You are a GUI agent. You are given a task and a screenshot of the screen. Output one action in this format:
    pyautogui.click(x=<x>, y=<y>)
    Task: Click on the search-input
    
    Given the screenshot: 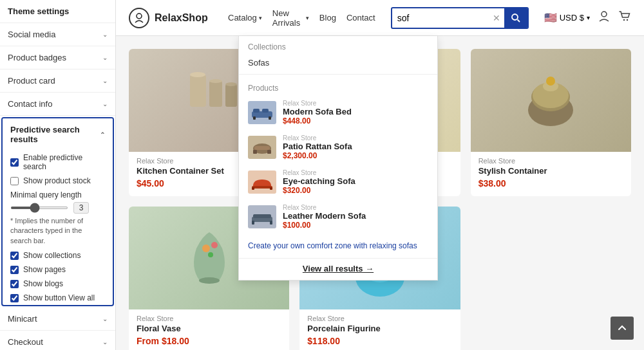 What is the action you would take?
    pyautogui.click(x=440, y=18)
    